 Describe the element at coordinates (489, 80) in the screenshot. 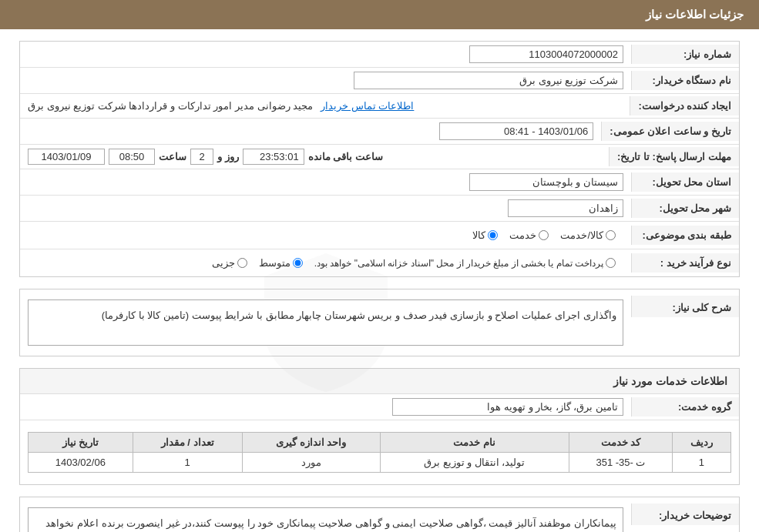

I see `buyer-org-display: شرکت توزیع نیروی برق` at that location.